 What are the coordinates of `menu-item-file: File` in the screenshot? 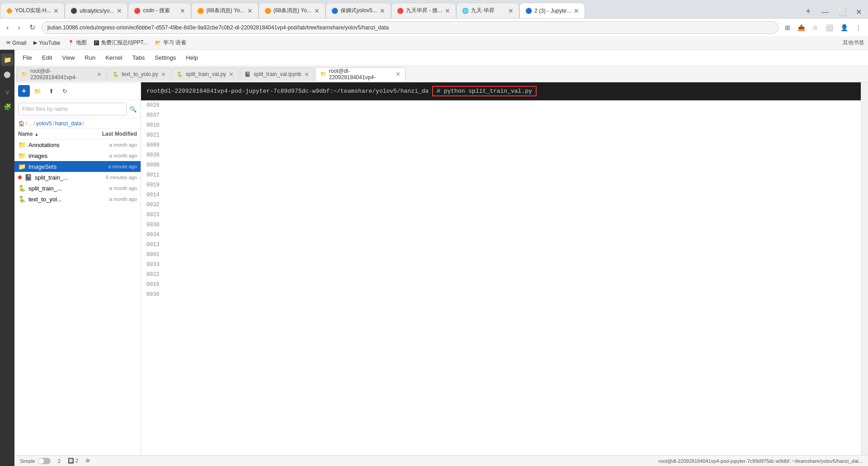 It's located at (27, 58).